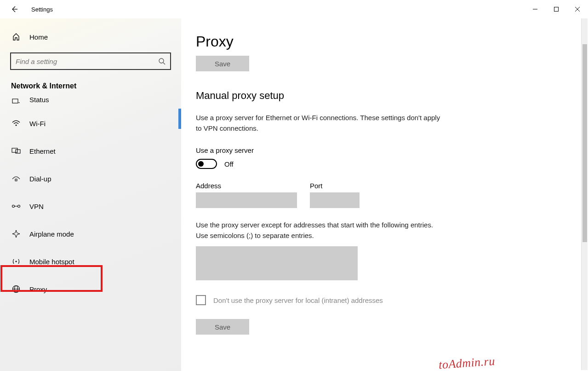 This screenshot has width=588, height=371. I want to click on wifi-icon, so click(16, 123).